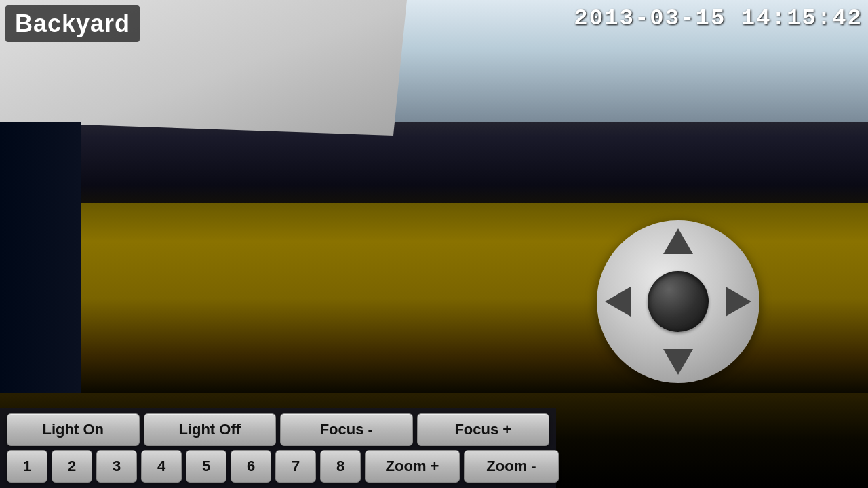  I want to click on preset-3-button: 3, so click(117, 466).